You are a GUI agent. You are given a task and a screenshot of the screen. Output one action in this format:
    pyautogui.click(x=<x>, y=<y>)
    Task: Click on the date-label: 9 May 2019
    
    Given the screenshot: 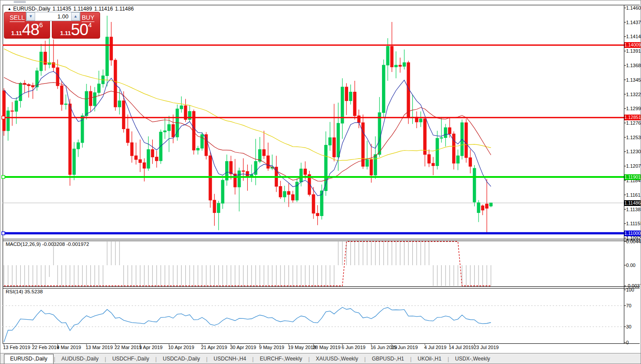 What is the action you would take?
    pyautogui.click(x=271, y=347)
    